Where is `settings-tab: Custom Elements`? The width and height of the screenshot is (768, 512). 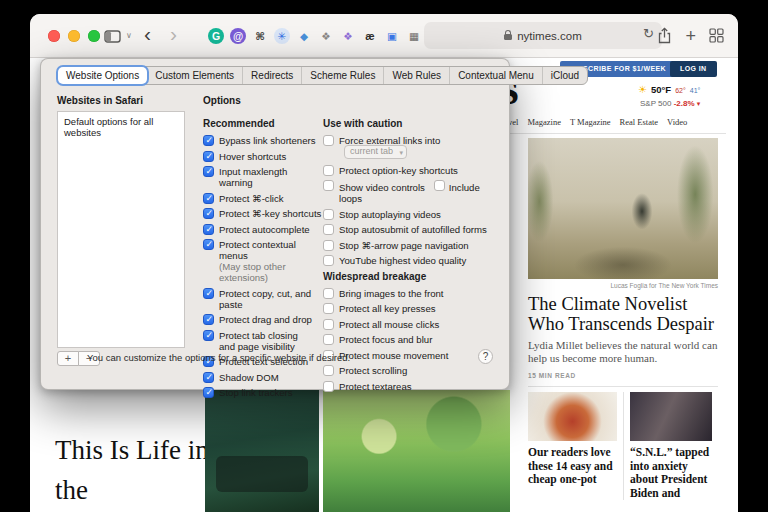 settings-tab: Custom Elements is located at coordinates (195, 76).